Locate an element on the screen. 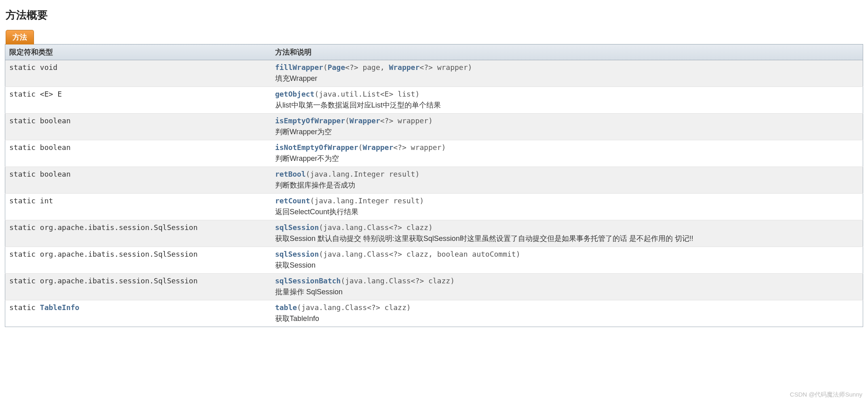 This screenshot has height=401, width=868. param-name: autoCommit is located at coordinates (492, 254).